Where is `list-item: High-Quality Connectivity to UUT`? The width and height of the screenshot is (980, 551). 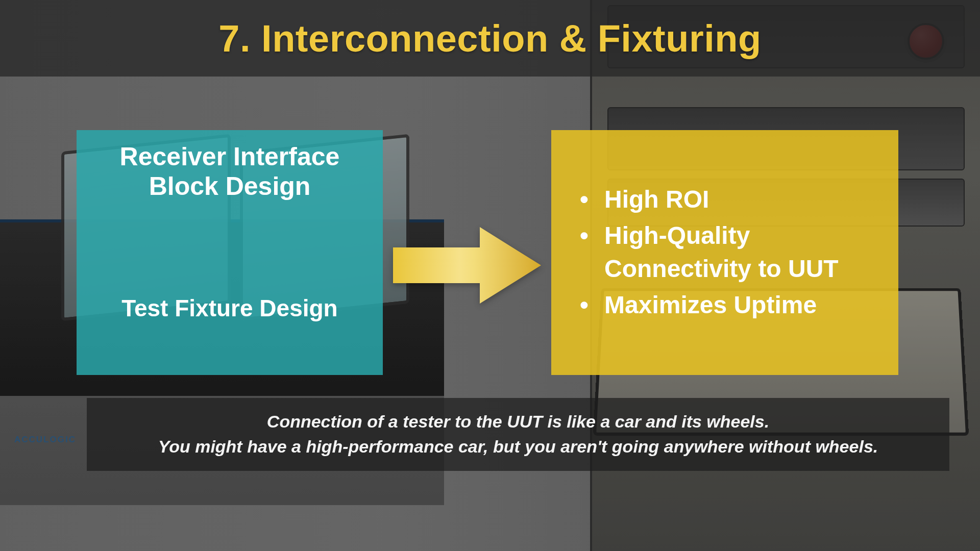
list-item: High-Quality Connectivity to UUT is located at coordinates (727, 253).